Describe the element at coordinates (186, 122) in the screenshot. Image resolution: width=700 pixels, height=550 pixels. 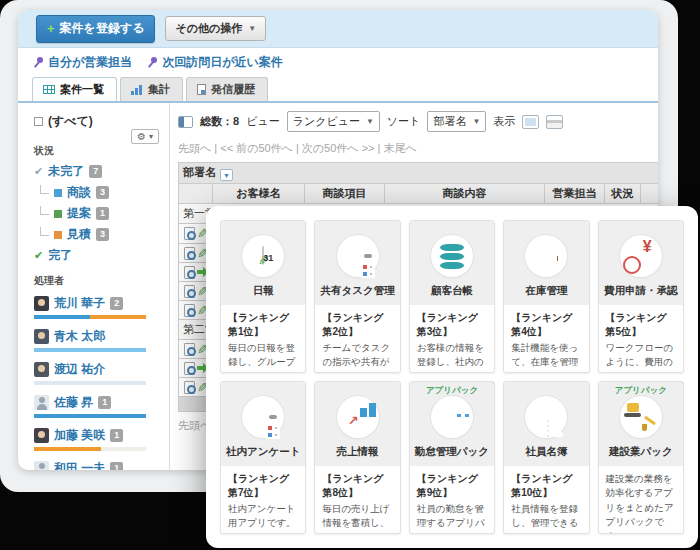
I see `collapse-sidebar-icon` at that location.